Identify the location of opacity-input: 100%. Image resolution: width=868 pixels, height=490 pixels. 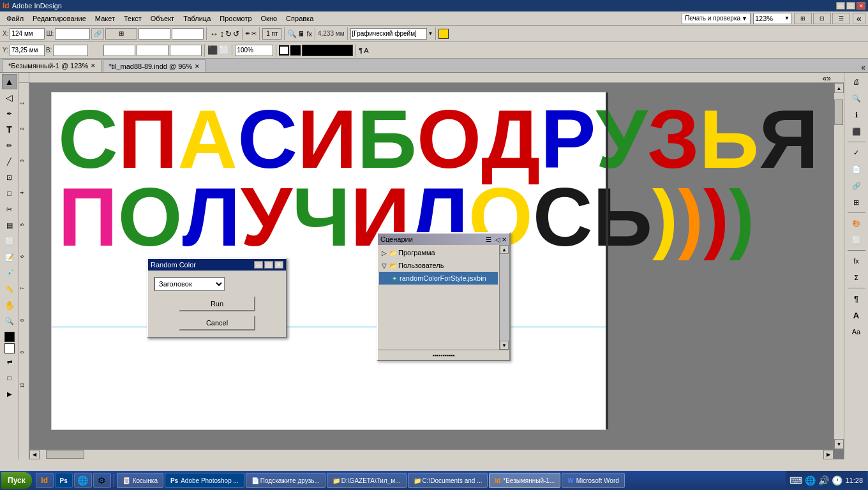
(254, 50).